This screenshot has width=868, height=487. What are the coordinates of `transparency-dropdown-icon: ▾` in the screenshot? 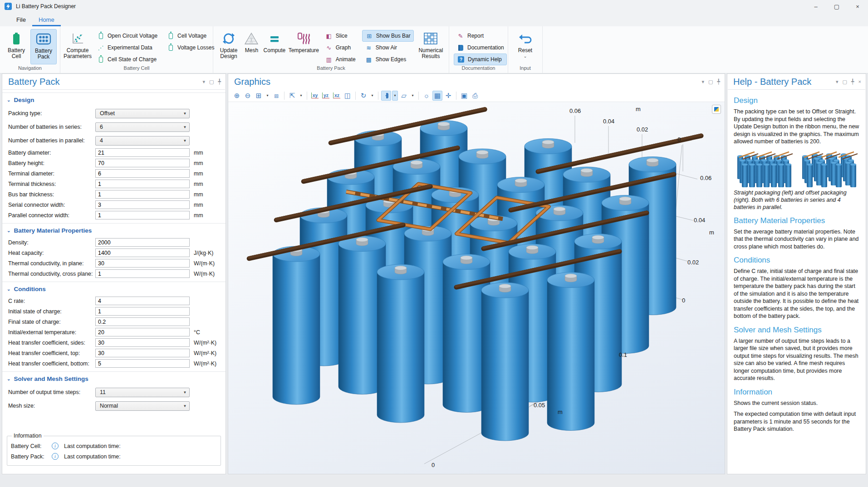 It's located at (413, 96).